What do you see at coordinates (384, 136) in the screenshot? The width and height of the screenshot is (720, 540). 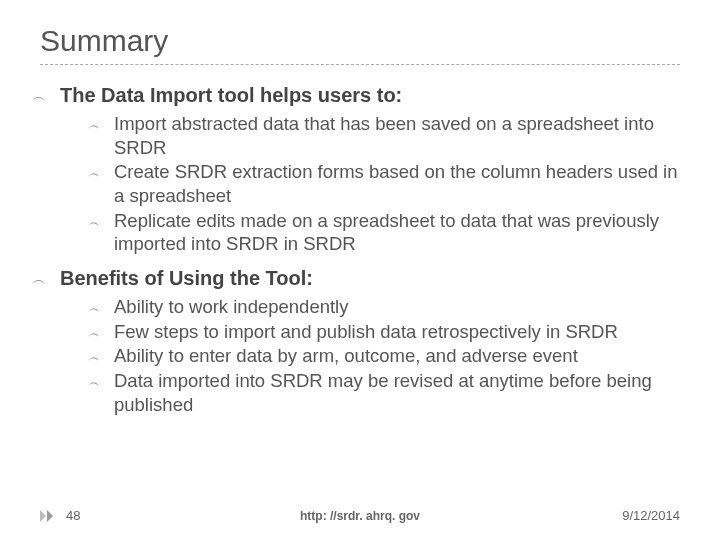 I see `list-item: ︵ Import abstracted data that has been s…` at bounding box center [384, 136].